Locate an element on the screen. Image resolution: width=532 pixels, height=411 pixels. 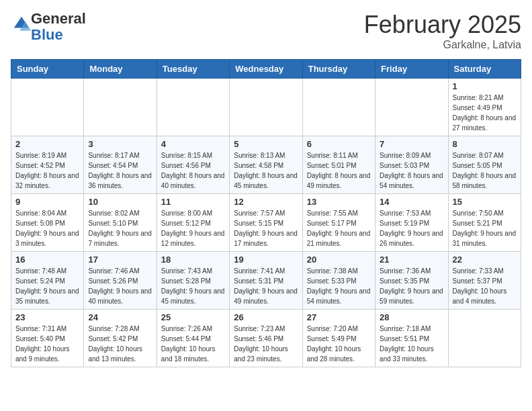
day-number: 23 is located at coordinates (47, 317).